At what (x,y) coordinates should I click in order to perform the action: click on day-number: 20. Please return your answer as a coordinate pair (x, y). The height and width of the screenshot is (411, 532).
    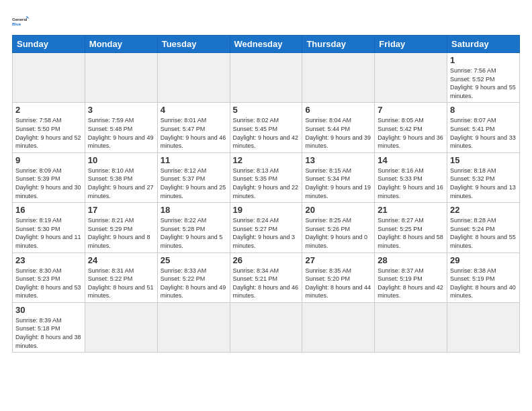
    Looking at the image, I should click on (339, 210).